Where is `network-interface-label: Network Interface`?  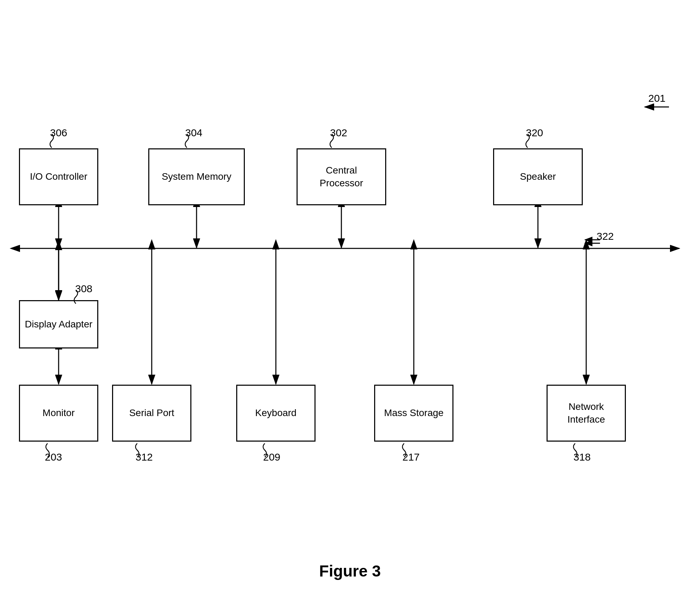
network-interface-label: Network Interface is located at coordinates (586, 413).